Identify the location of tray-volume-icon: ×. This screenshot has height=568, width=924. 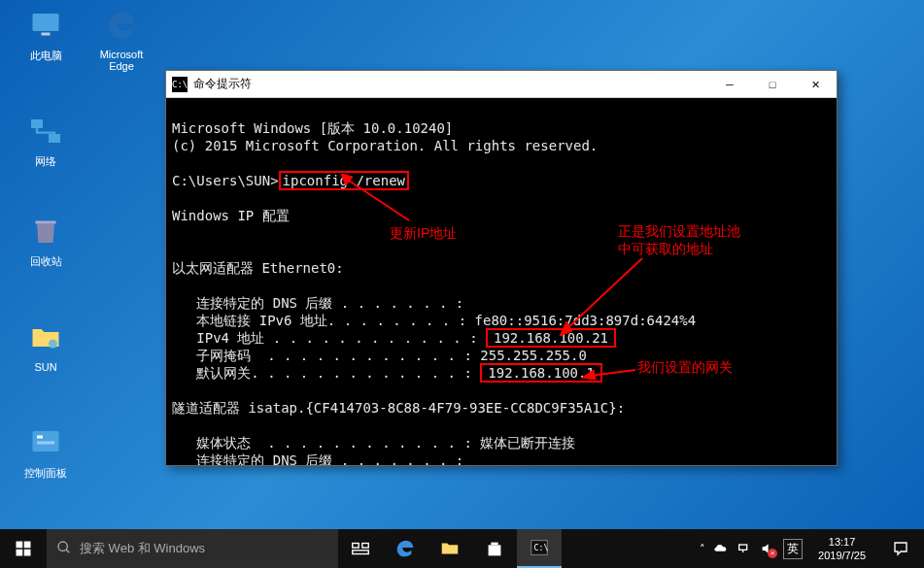
(768, 549).